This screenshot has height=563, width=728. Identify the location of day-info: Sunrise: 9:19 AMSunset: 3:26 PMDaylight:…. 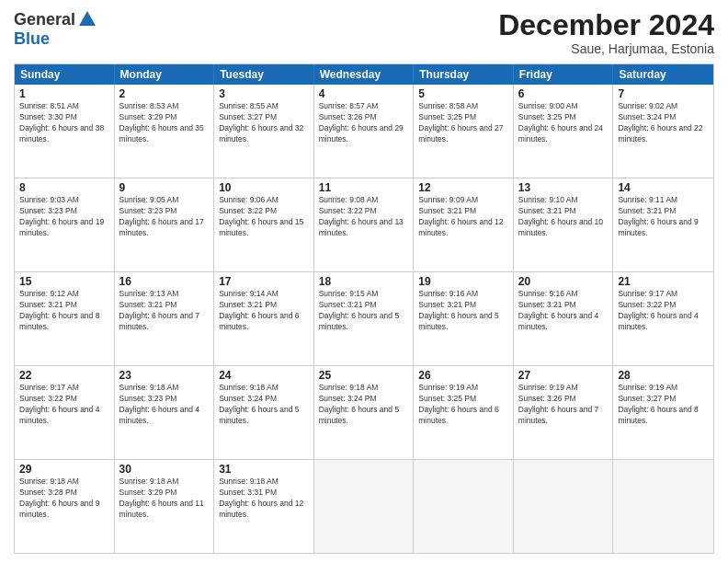
(563, 405).